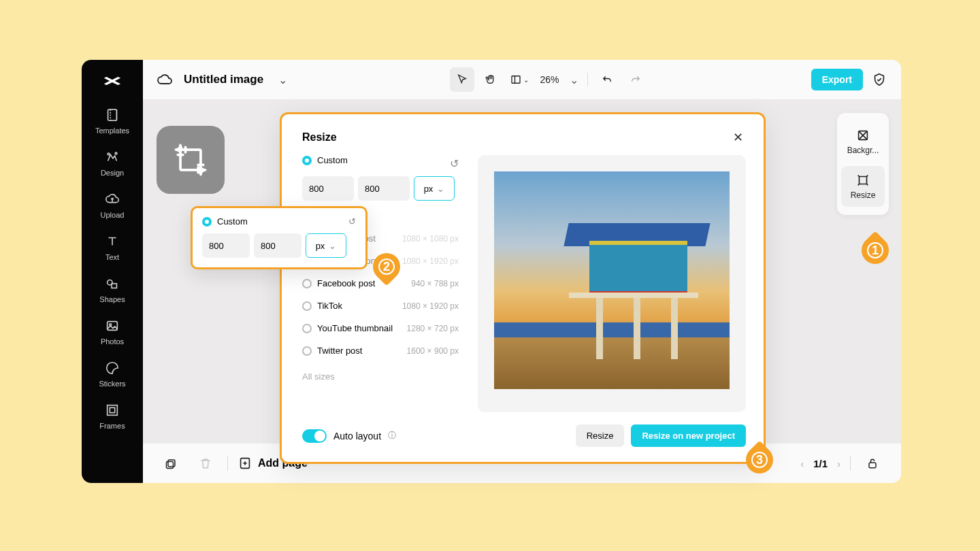 The image size is (980, 551). What do you see at coordinates (434, 188) in the screenshot?
I see `unit-select: px⌄` at bounding box center [434, 188].